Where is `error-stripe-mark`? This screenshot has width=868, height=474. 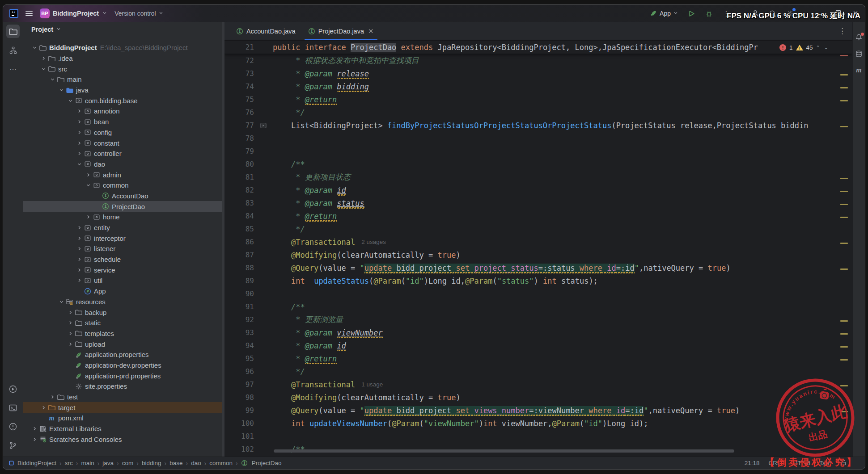
error-stripe-mark is located at coordinates (844, 55).